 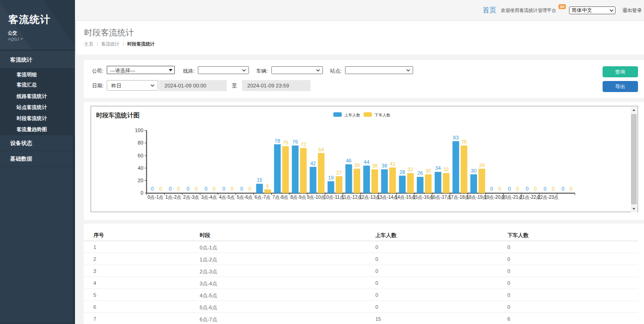 What do you see at coordinates (420, 173) in the screenshot?
I see `svg-text: 26` at bounding box center [420, 173].